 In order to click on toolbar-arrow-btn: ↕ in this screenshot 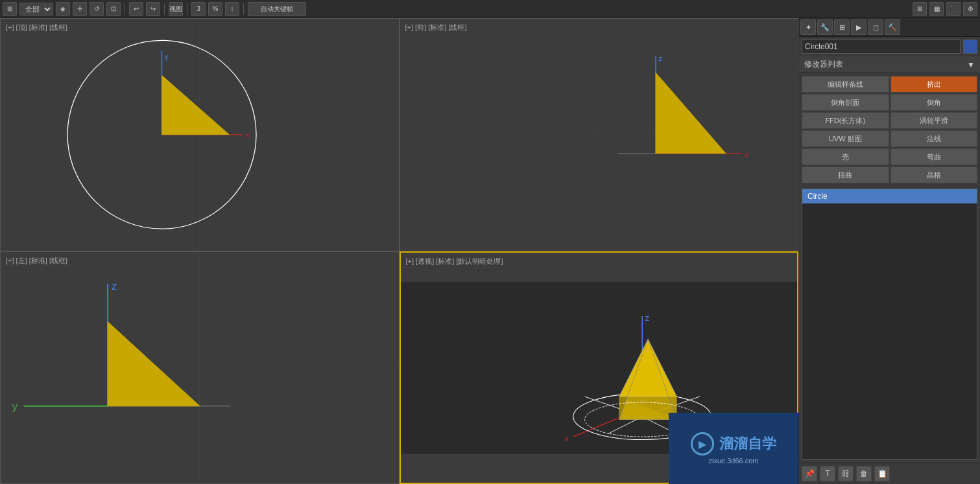, I will do `click(232, 9)`.